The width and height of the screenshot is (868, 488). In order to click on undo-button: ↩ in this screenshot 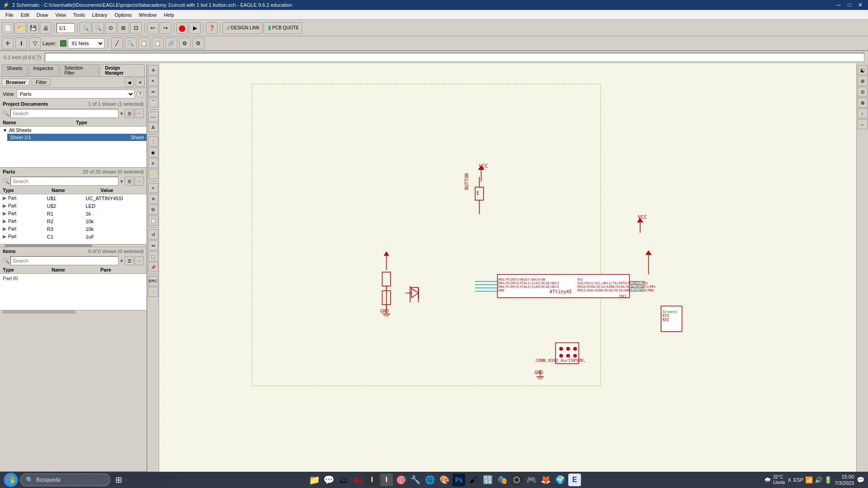, I will do `click(153, 28)`.